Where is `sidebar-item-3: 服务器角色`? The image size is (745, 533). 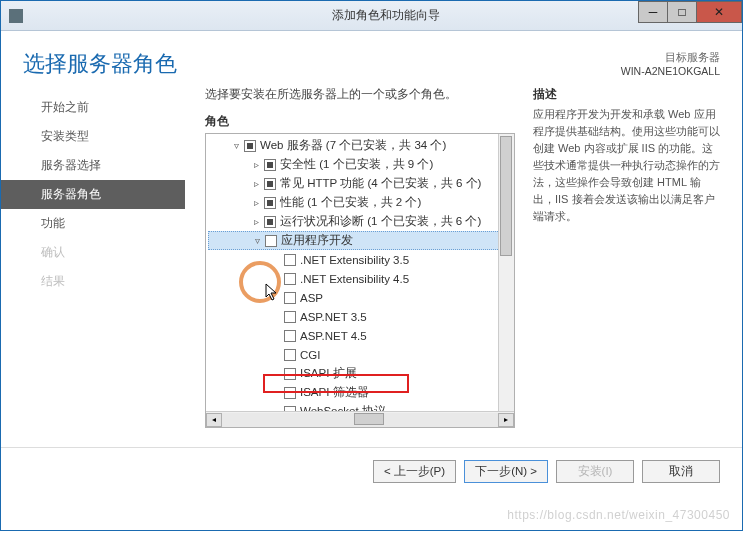 sidebar-item-3: 服务器角色 is located at coordinates (93, 194).